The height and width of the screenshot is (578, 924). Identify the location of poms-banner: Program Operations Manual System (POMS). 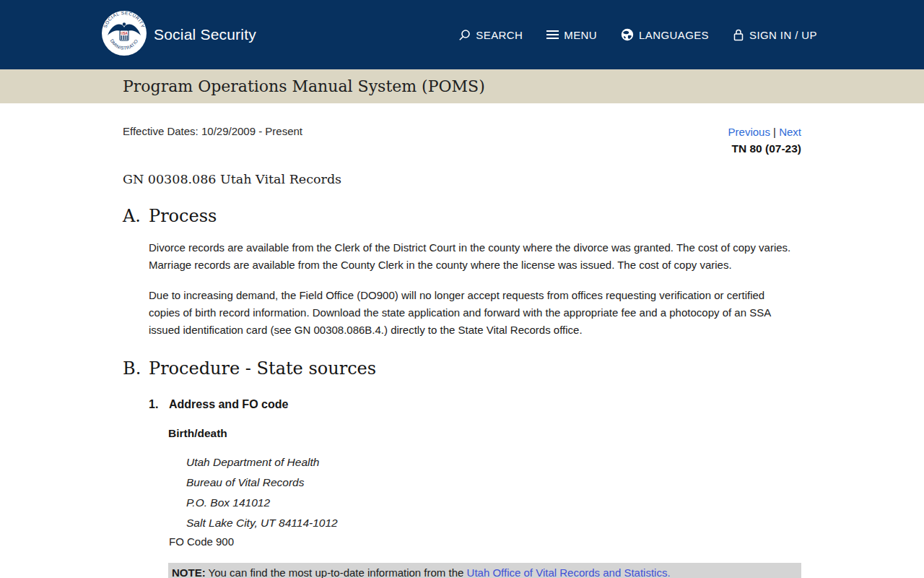
(462, 87).